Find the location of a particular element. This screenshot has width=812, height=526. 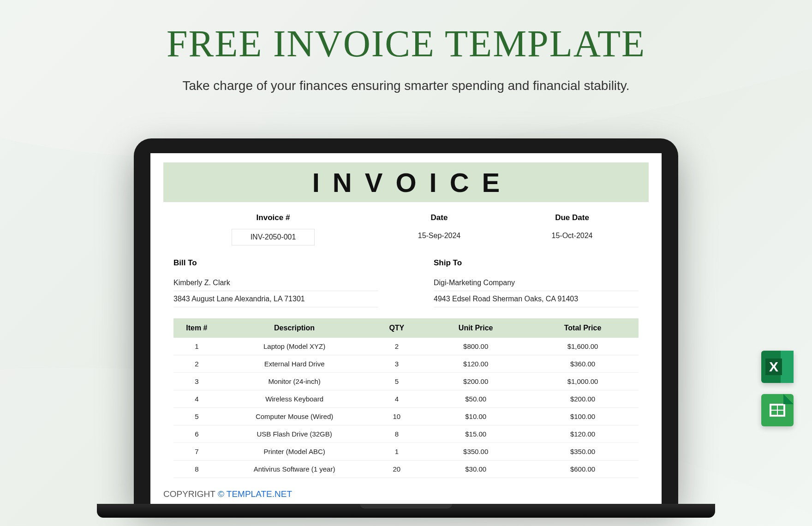

col-total: Total Price is located at coordinates (583, 328).